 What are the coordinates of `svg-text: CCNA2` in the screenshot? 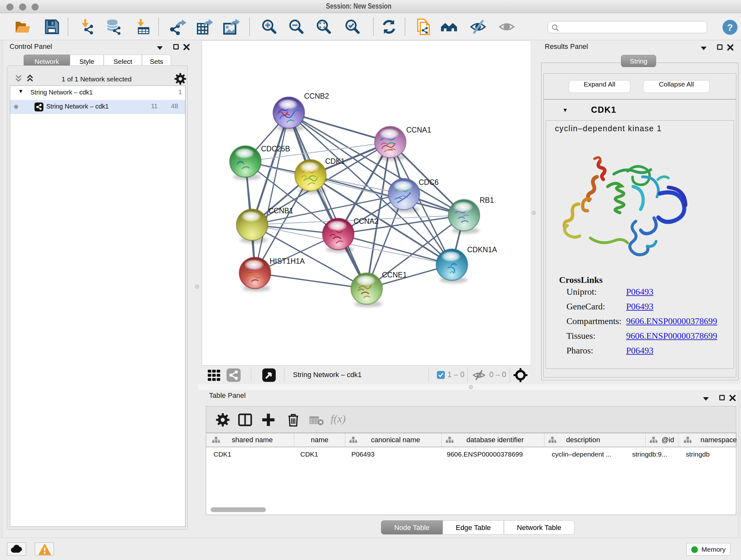 It's located at (366, 221).